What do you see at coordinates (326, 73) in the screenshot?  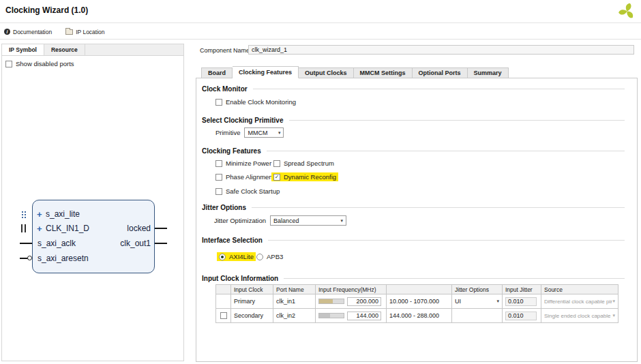 I see `tab-output-clocks: Output Clocks` at bounding box center [326, 73].